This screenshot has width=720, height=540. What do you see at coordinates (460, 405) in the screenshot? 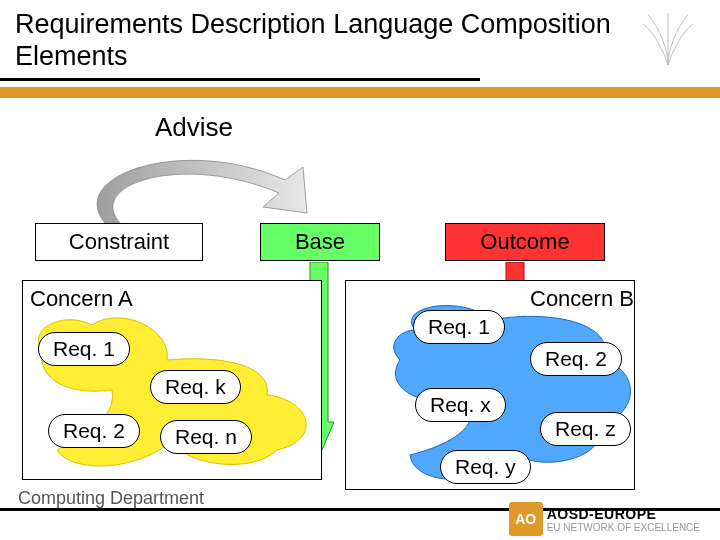
I see `req-b-x: Req. x` at bounding box center [460, 405].